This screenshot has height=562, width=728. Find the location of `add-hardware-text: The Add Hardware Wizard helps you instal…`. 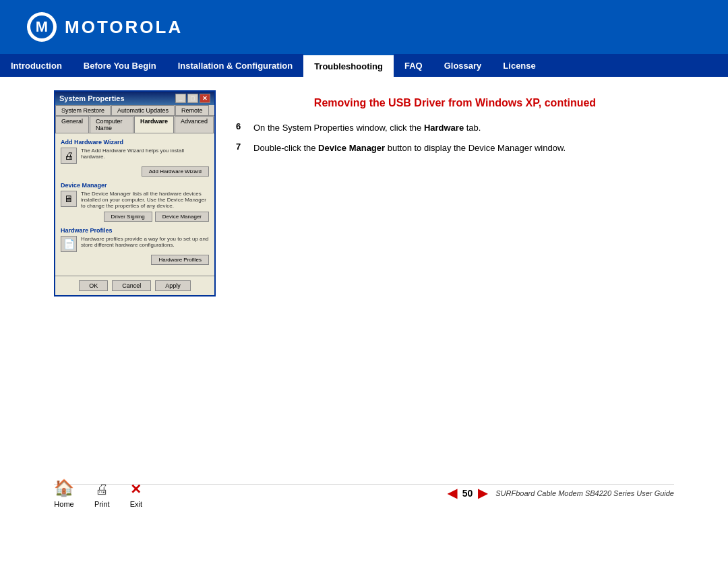

add-hardware-text: The Add Hardware Wizard helps you instal… is located at coordinates (145, 154).